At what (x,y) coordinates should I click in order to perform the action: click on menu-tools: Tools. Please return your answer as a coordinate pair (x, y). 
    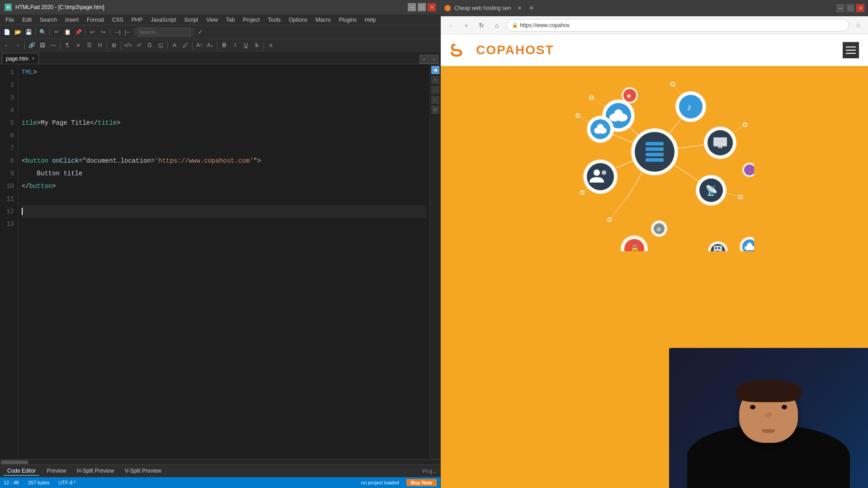
    Looking at the image, I should click on (274, 20).